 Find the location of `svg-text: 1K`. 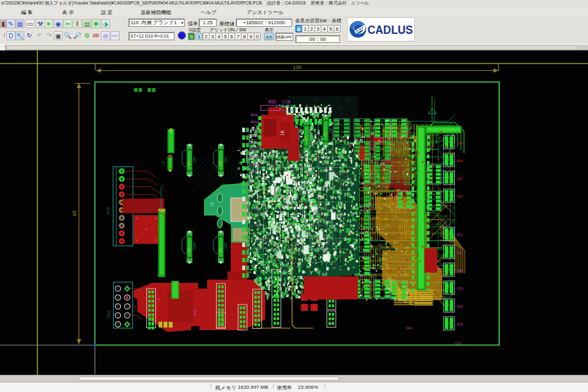

svg-text: 1K is located at coordinates (282, 133).